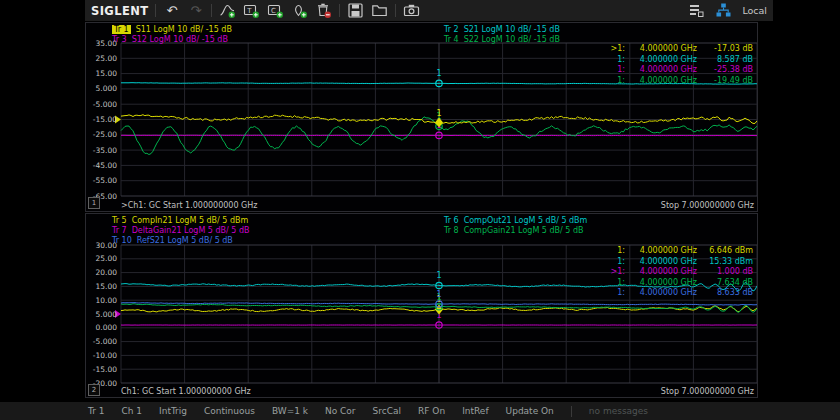 Image resolution: width=840 pixels, height=420 pixels. What do you see at coordinates (196, 10) in the screenshot?
I see `redo-icon: ↷` at bounding box center [196, 10].